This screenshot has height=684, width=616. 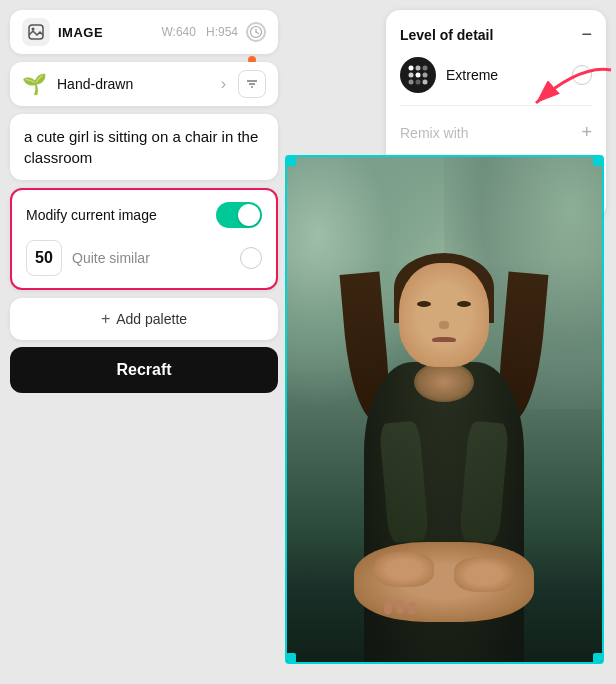 I want to click on filter-icon, so click(x=252, y=84).